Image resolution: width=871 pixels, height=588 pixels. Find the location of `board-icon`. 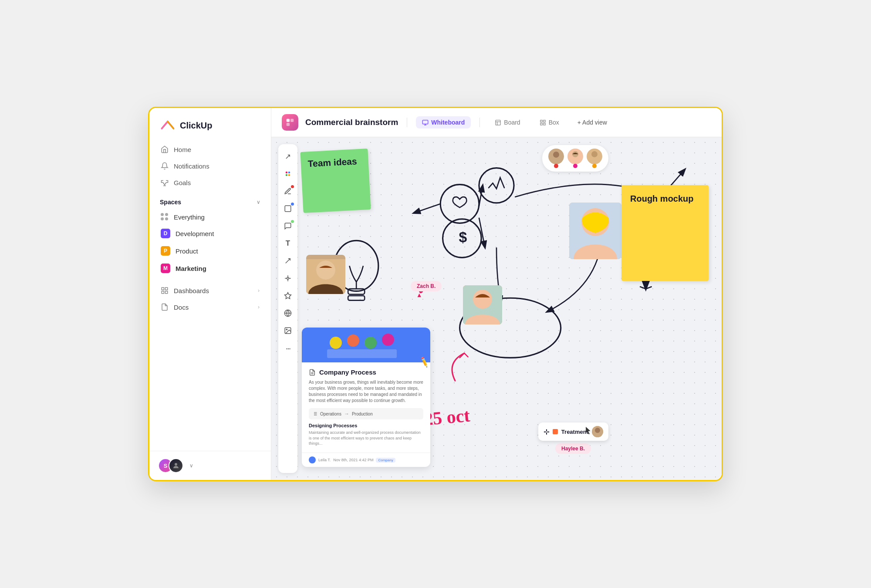

board-icon is located at coordinates (498, 123).